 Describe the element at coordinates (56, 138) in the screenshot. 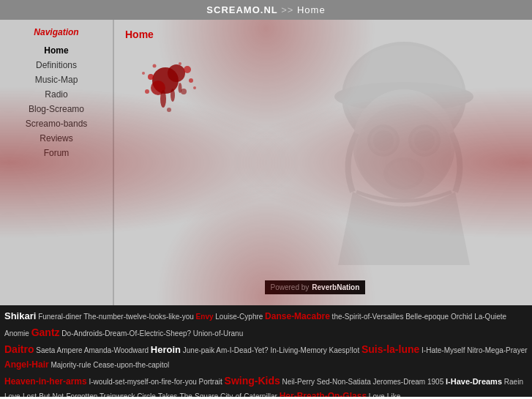

I see `nav-reviews: Reviews` at that location.